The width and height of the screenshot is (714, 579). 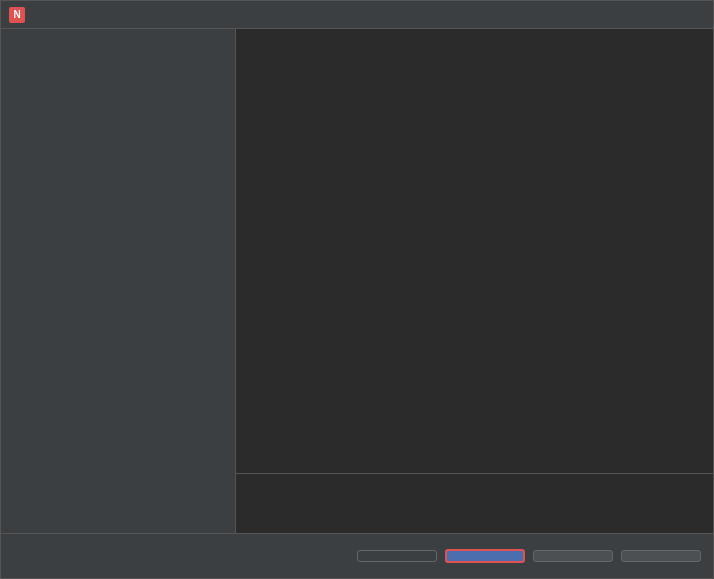 What do you see at coordinates (573, 556) in the screenshot?
I see `cancel-button` at bounding box center [573, 556].